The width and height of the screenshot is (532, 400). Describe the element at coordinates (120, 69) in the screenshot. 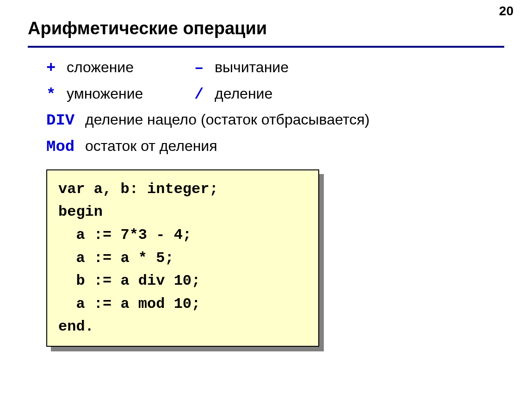

I see `op-plus: + сложение` at that location.